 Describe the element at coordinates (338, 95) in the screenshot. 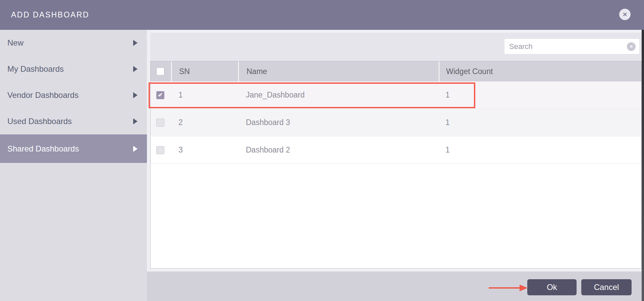

I see `cell-name: Jane_Dashboard` at that location.